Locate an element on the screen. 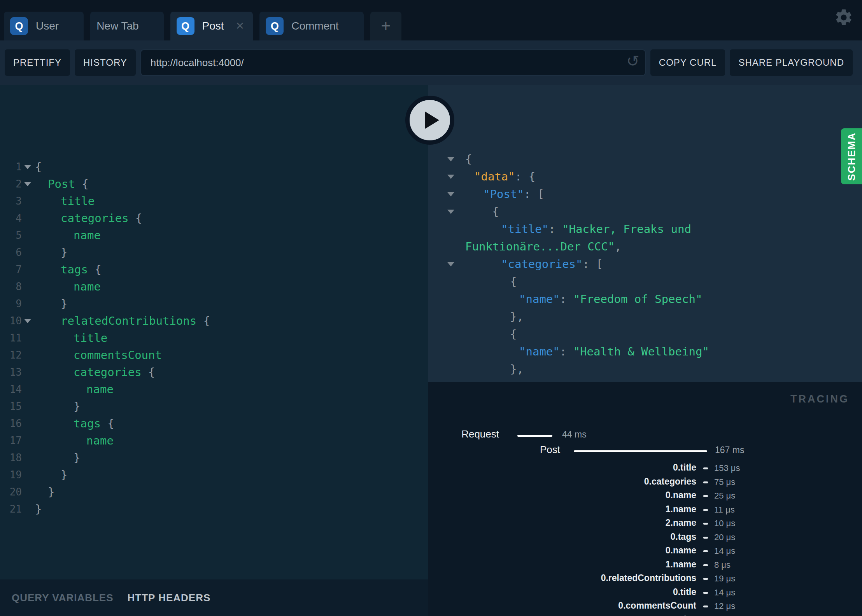 Image resolution: width=862 pixels, height=616 pixels. response-line: "Post": [ is located at coordinates (645, 194).